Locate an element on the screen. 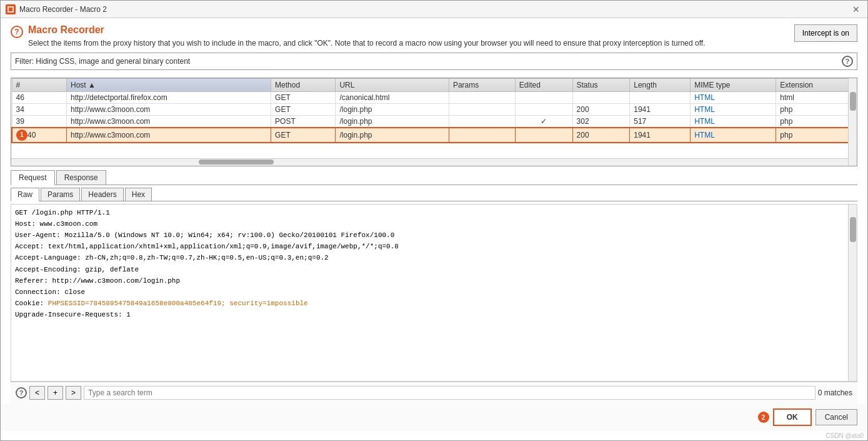 This screenshot has height=441, width=868. filter-help-icon: ? is located at coordinates (847, 61).